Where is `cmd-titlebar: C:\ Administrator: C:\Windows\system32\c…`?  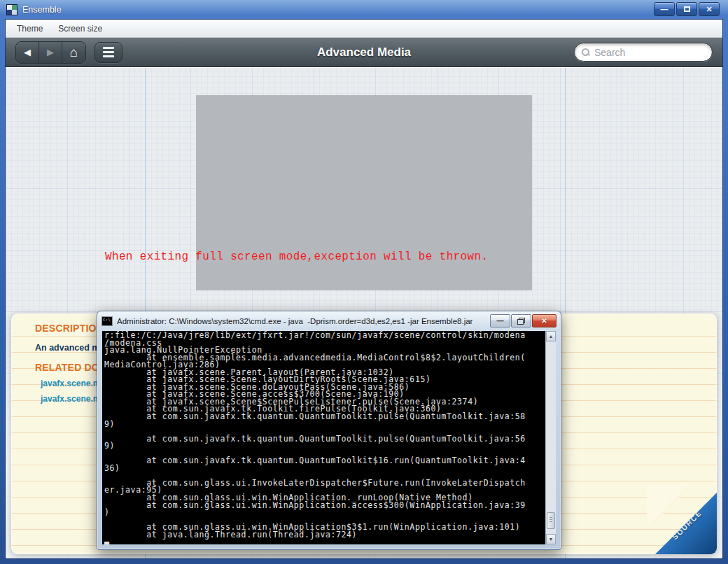 cmd-titlebar: C:\ Administrator: C:\Windows\system32\c… is located at coordinates (329, 320).